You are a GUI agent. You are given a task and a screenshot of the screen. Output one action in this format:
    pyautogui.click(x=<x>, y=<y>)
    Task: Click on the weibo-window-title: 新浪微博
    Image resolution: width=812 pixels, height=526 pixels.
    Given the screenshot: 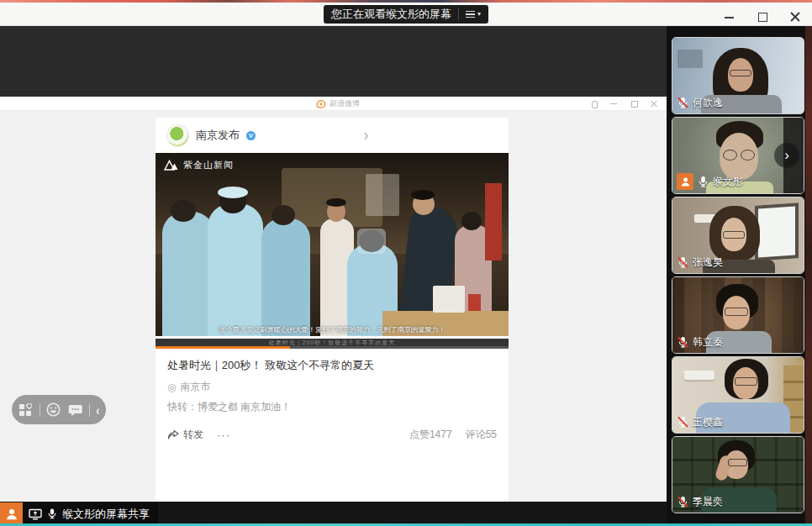 What is the action you would take?
    pyautogui.click(x=345, y=104)
    